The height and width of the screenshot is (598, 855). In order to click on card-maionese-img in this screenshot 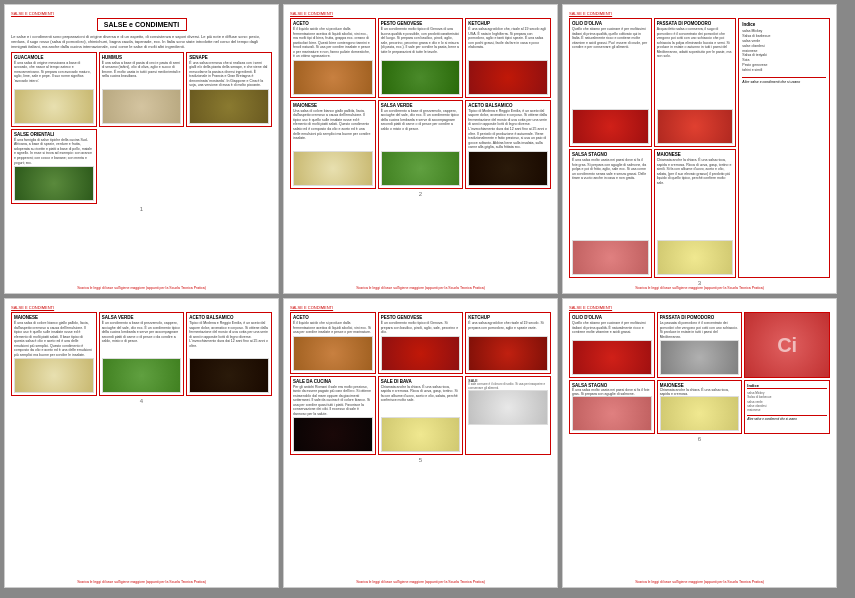, I will do `click(333, 168)`.